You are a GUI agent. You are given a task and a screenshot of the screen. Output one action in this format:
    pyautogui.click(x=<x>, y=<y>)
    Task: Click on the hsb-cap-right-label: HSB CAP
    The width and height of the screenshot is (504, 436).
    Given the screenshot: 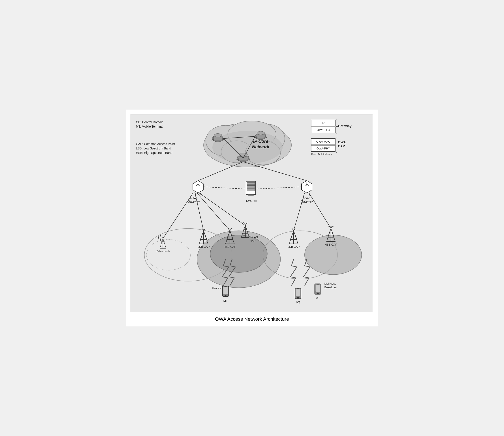 What is the action you would take?
    pyautogui.click(x=331, y=245)
    